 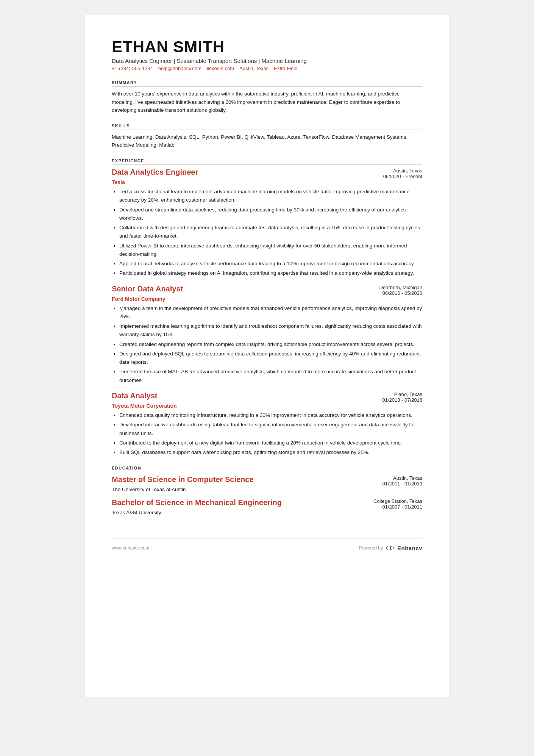 What do you see at coordinates (391, 548) in the screenshot?
I see `footer-powered: Powered by Enhancv` at bounding box center [391, 548].